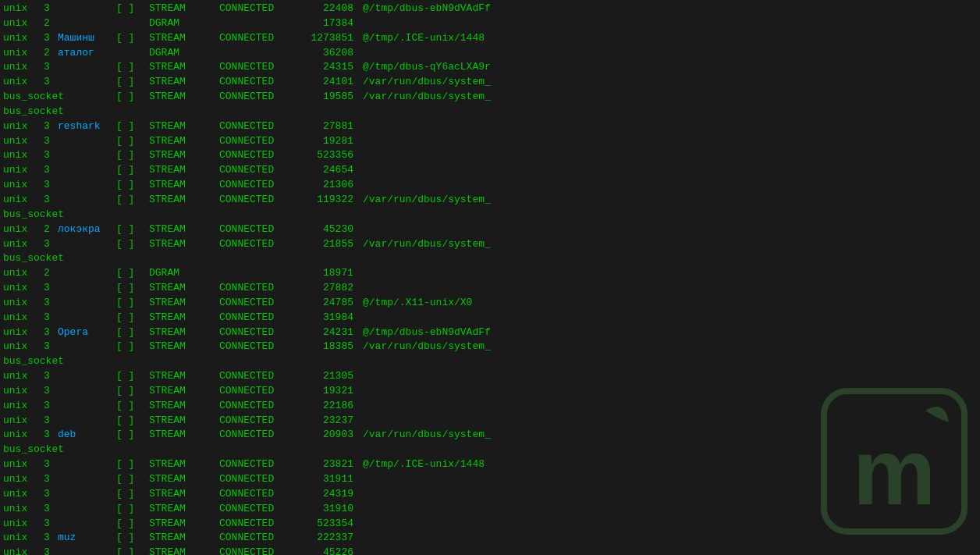  Describe the element at coordinates (894, 471) in the screenshot. I see `svg-text: m` at that location.